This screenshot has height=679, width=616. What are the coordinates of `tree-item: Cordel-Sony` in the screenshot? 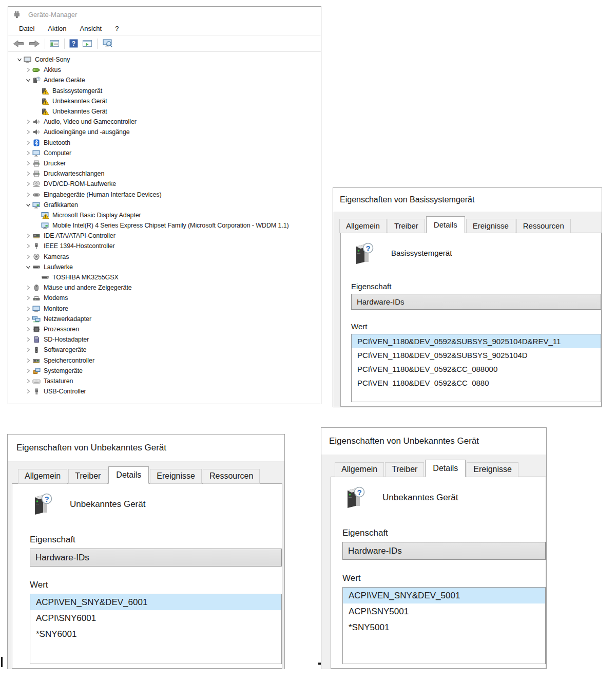 It's located at (164, 60).